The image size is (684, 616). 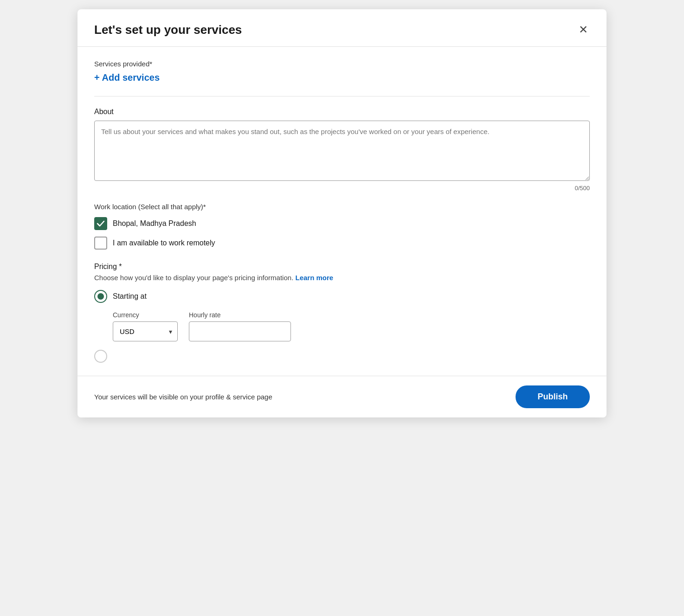 I want to click on work-location-text-2: I am available to work remotely, so click(x=164, y=243).